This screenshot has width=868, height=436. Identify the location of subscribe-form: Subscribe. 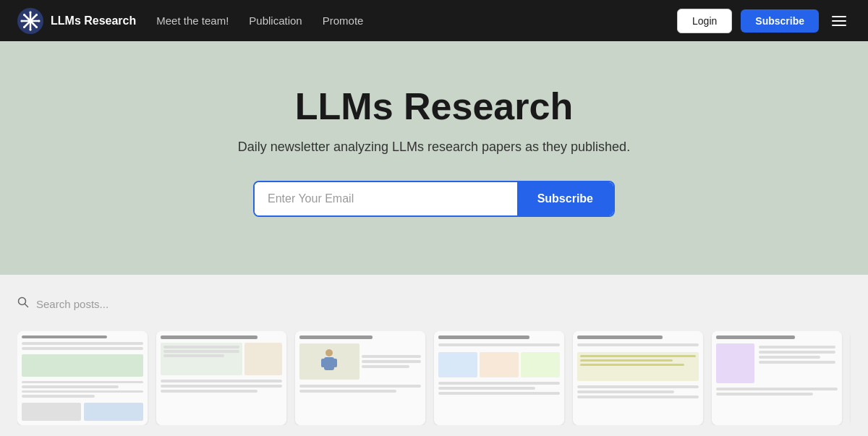
(434, 199).